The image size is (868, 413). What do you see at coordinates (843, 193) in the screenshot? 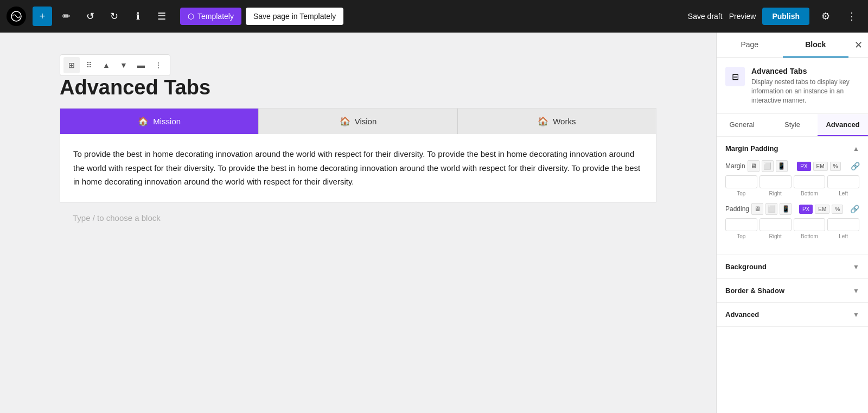
I see `margin-left-label: Left` at bounding box center [843, 193].